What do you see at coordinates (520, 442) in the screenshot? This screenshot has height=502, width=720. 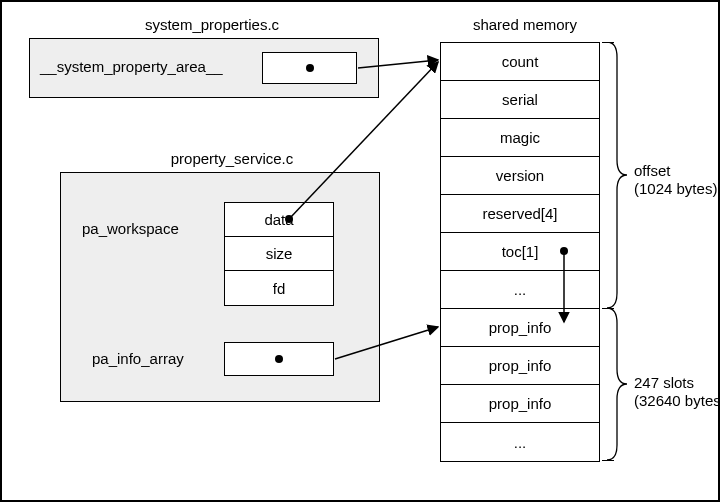 I see `shm-dots2: ...` at bounding box center [520, 442].